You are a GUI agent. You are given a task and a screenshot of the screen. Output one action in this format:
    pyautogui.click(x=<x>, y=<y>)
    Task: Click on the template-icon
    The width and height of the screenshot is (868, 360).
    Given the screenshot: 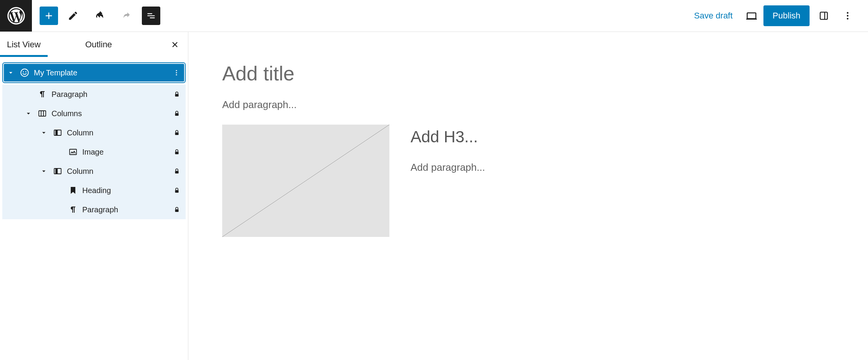 What is the action you would take?
    pyautogui.click(x=25, y=73)
    